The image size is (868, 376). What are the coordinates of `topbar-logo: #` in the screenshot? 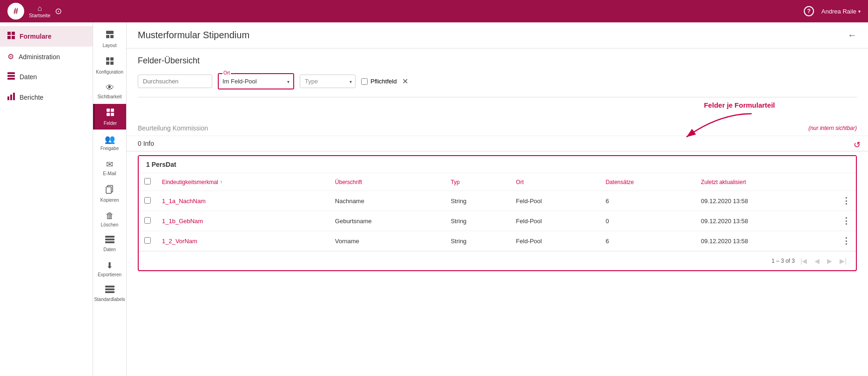 It's located at (16, 11).